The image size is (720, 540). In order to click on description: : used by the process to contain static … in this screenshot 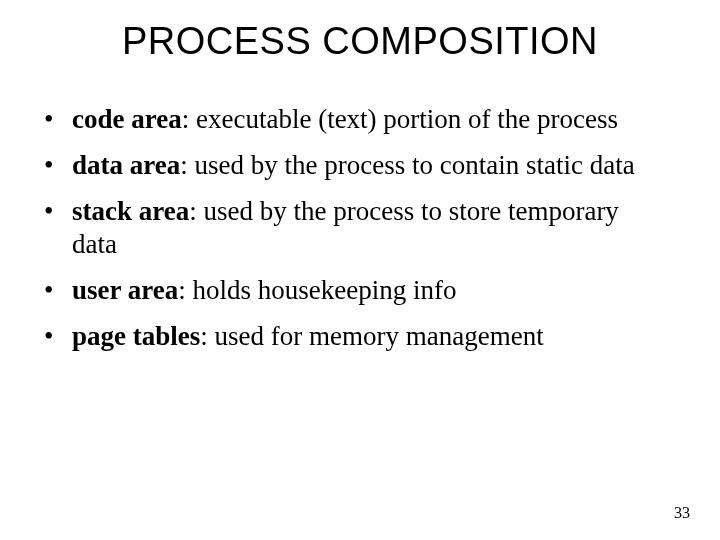, I will do `click(407, 165)`.